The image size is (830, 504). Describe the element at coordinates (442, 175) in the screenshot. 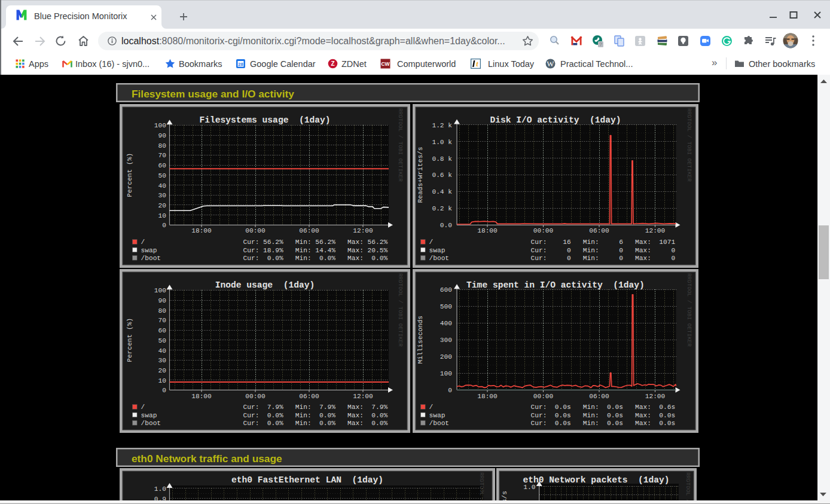

I see `svg-text: 0.6 k` at that location.